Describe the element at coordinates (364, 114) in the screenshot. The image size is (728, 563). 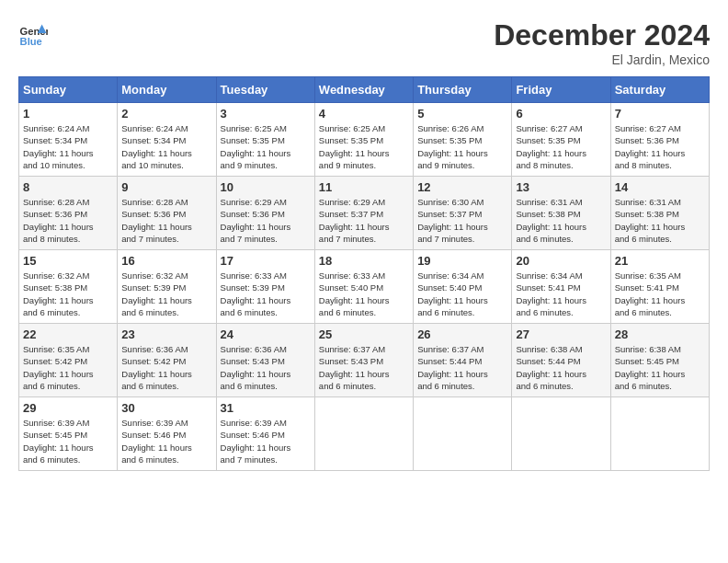
I see `day-number: 4` at that location.